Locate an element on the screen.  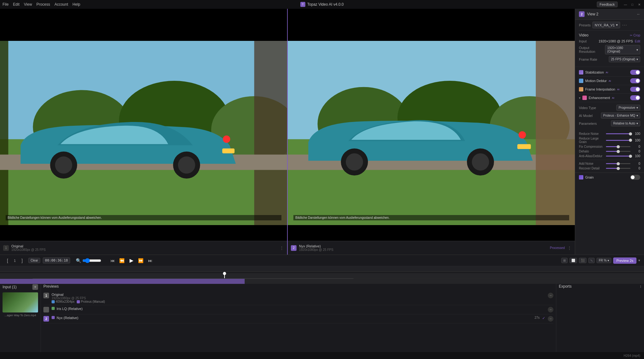
preview-1-badge: 1 is located at coordinates (46, 295).